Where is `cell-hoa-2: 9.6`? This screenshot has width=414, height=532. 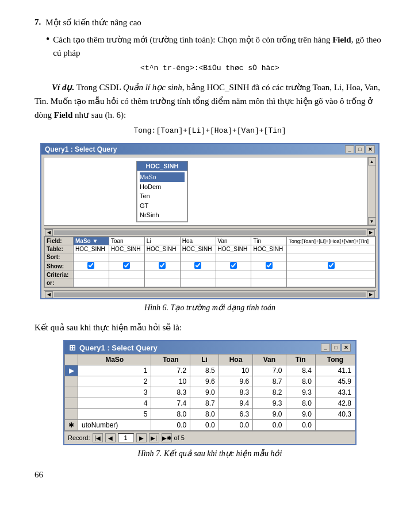
cell-hoa-2: 9.6 is located at coordinates (236, 381).